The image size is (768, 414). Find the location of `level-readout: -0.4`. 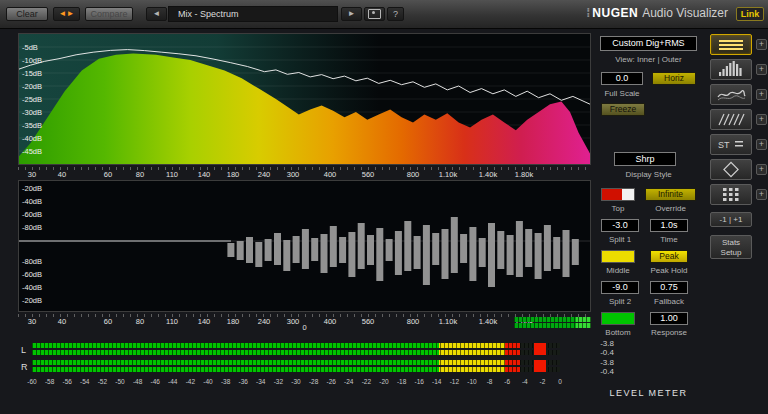

level-readout: -0.4 is located at coordinates (603, 352).